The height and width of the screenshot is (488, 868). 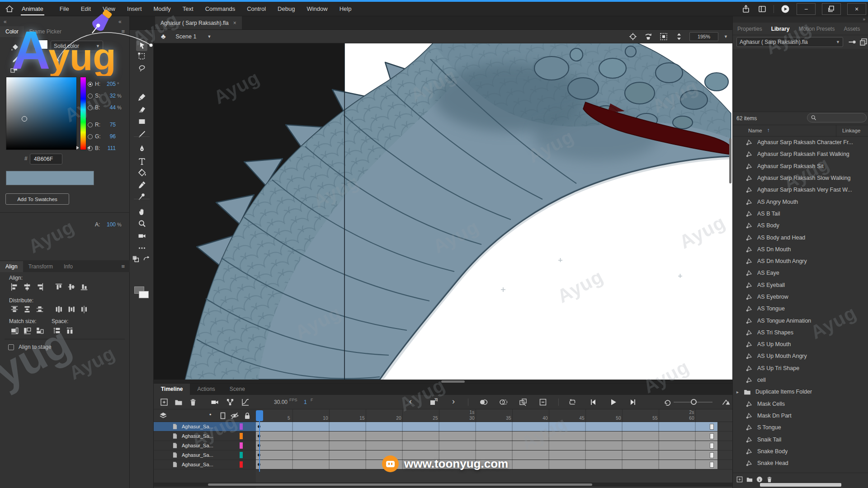 I want to click on sort-arrow-icon: ↑, so click(x=769, y=130).